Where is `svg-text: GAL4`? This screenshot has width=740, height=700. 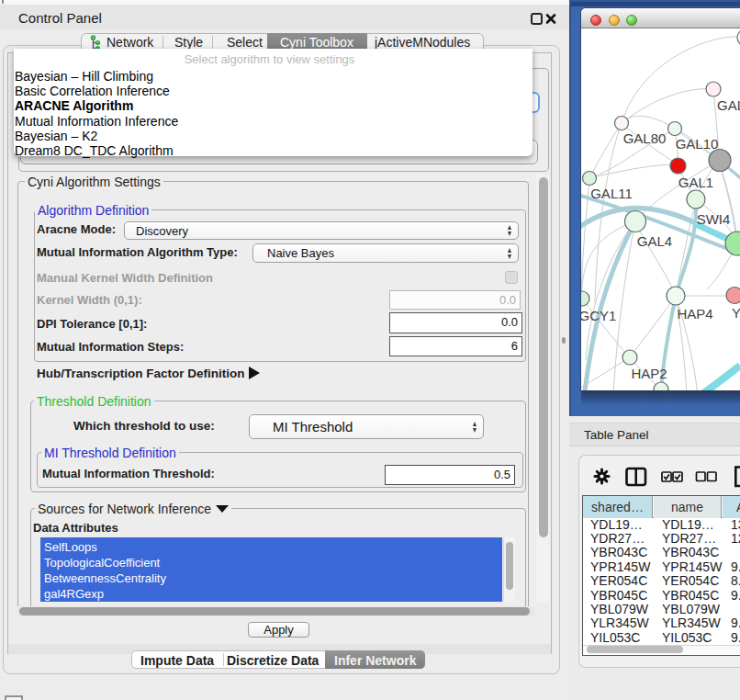 svg-text: GAL4 is located at coordinates (655, 241).